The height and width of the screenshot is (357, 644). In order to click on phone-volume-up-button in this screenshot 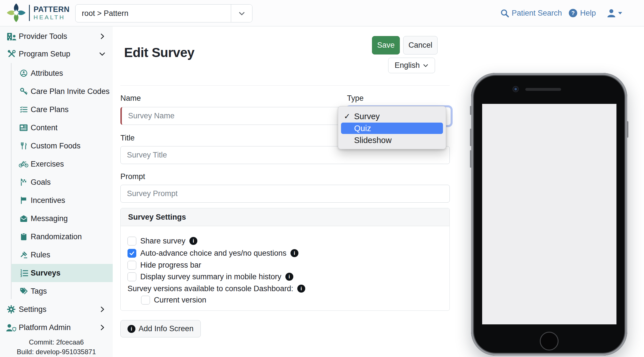, I will do `click(471, 137)`.